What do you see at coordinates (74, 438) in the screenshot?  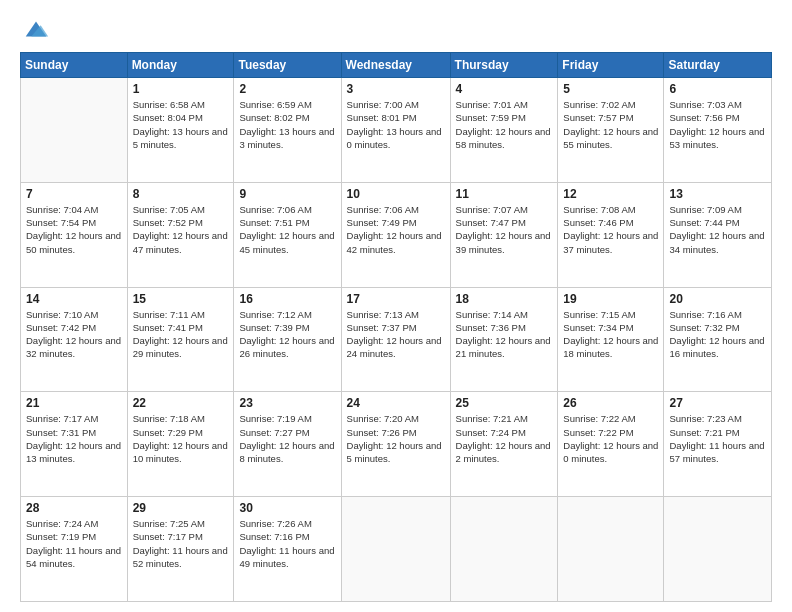 I see `day-info: Sunrise: 7:17 AMSunset: 7:31 PMDaylight:…` at bounding box center [74, 438].